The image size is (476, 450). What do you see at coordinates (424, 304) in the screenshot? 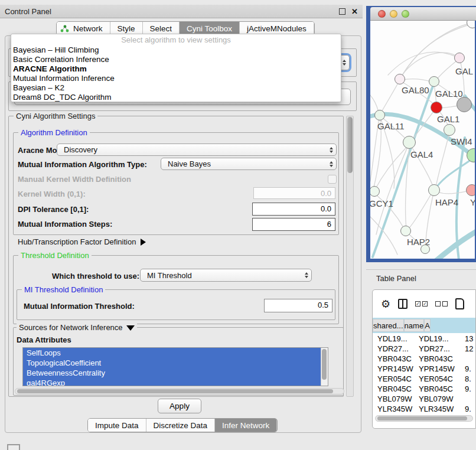
I see `table-toolbar: ⚙ ✓✓` at bounding box center [424, 304].